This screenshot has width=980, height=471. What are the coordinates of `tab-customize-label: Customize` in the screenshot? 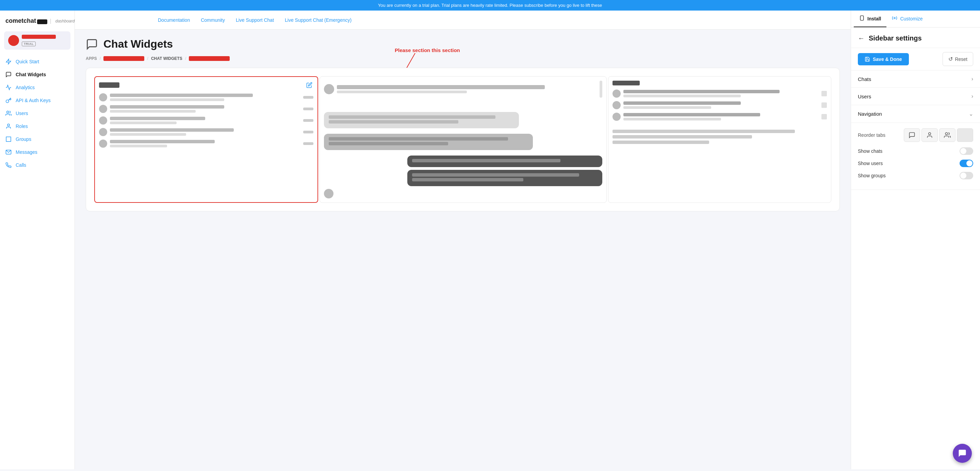 It's located at (912, 19).